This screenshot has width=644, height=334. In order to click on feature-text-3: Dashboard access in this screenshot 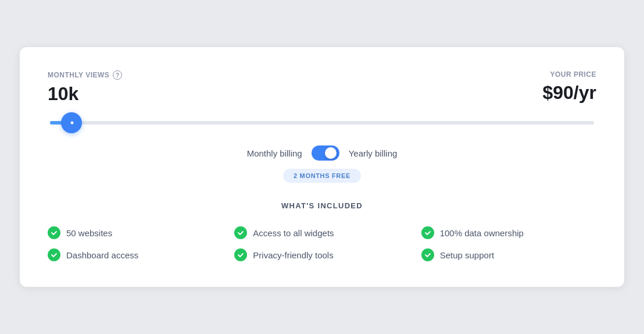, I will do `click(102, 255)`.